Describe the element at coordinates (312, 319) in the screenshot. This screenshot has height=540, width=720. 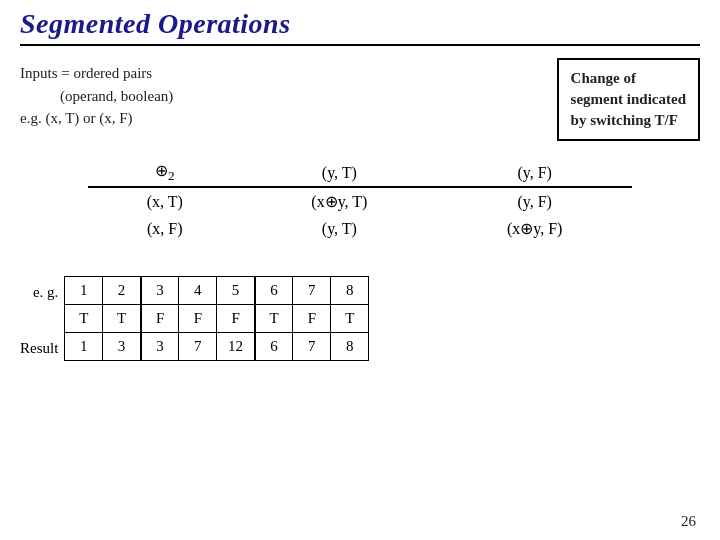
I see `tf-7: F` at that location.